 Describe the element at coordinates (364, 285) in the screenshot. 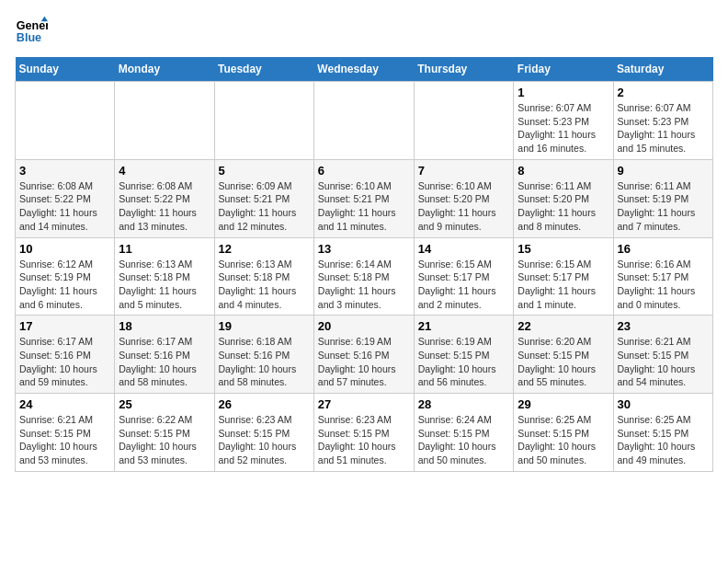

I see `day-detail: Sunrise: 6:14 AM Sunset: 5:18 PM Dayligh…` at that location.